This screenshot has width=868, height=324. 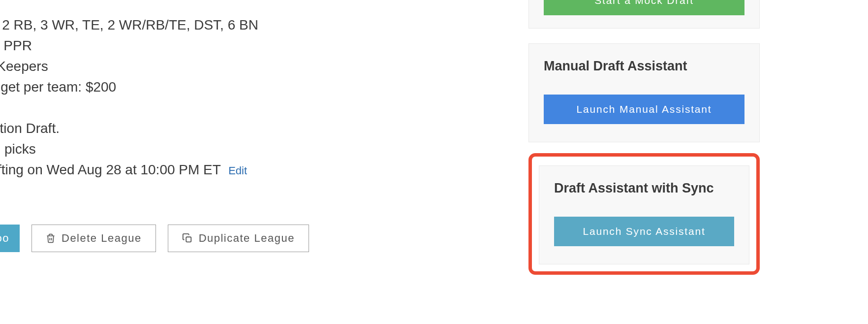 I want to click on sync-assistant-highlight: Draft Assistant with Sync Launch Sync As…, so click(x=644, y=214).